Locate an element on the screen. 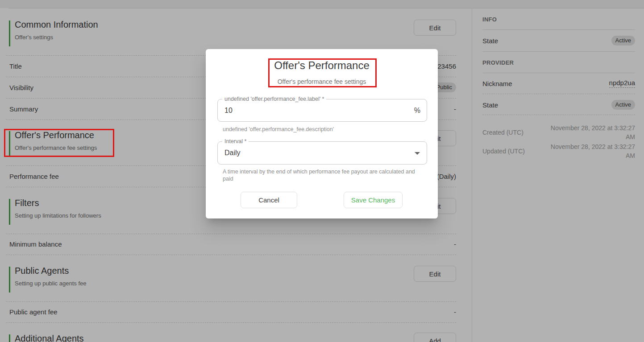 Image resolution: width=644 pixels, height=342 pixels. interval-select: Interval * Daily is located at coordinates (322, 153).